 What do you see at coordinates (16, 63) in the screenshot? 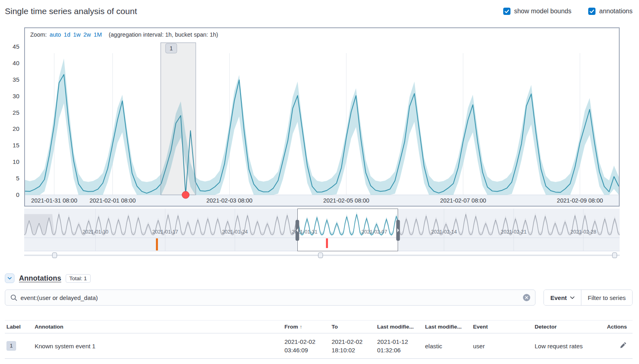
I see `y-axis-label: 40` at bounding box center [16, 63].